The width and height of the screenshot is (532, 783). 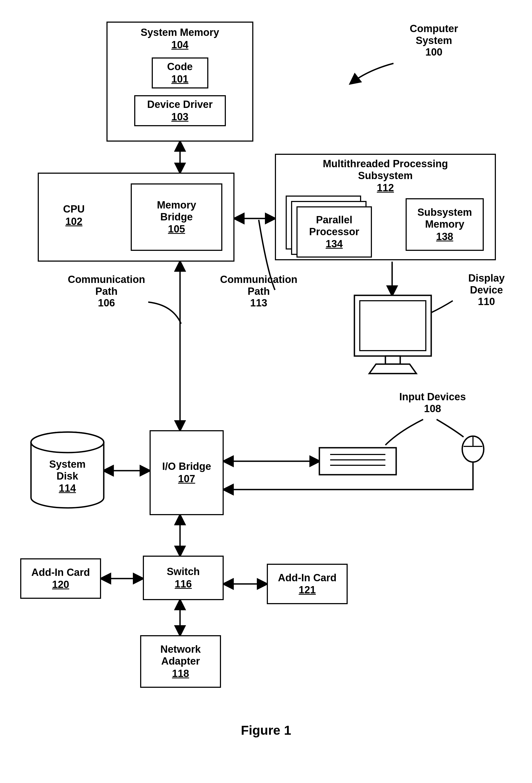 I want to click on subsystem-memory-title: Subsystem Memory, so click(x=445, y=218).